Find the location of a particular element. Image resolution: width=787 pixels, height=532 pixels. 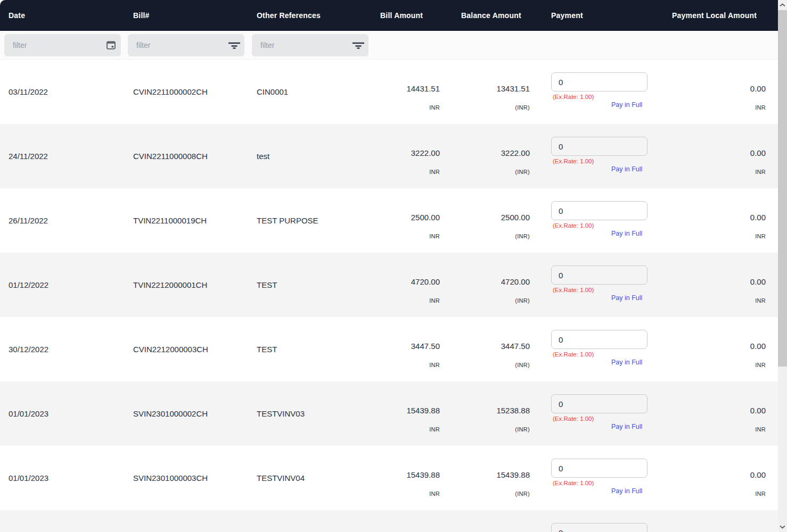

cell-other-references: CIN0001 is located at coordinates (310, 92).